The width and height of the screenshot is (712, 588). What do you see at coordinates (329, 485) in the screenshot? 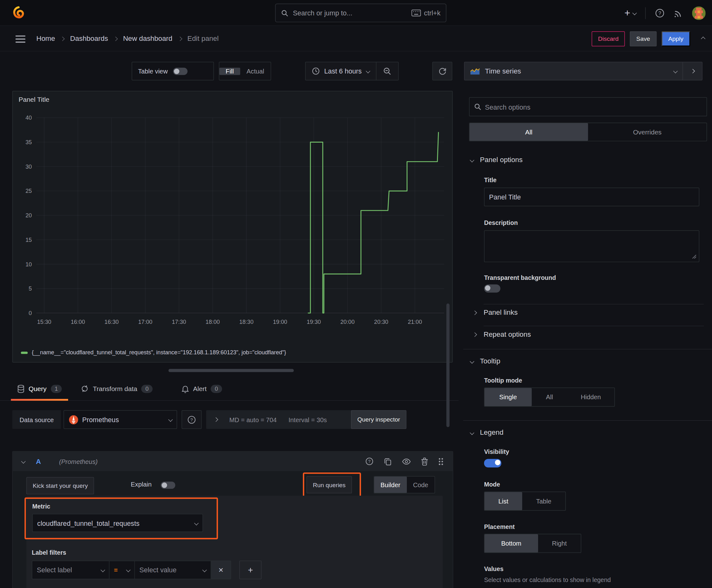
I see `run-queries-button: Run queries` at bounding box center [329, 485].